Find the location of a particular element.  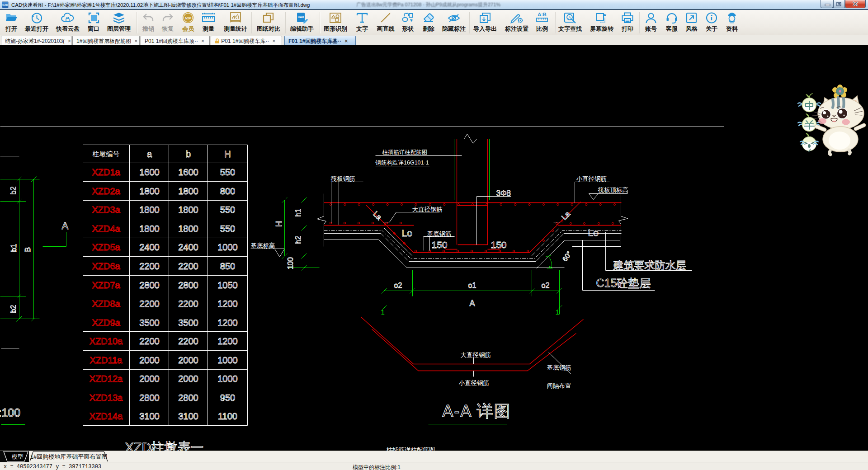

svg-text: A-A 详图 is located at coordinates (477, 411).